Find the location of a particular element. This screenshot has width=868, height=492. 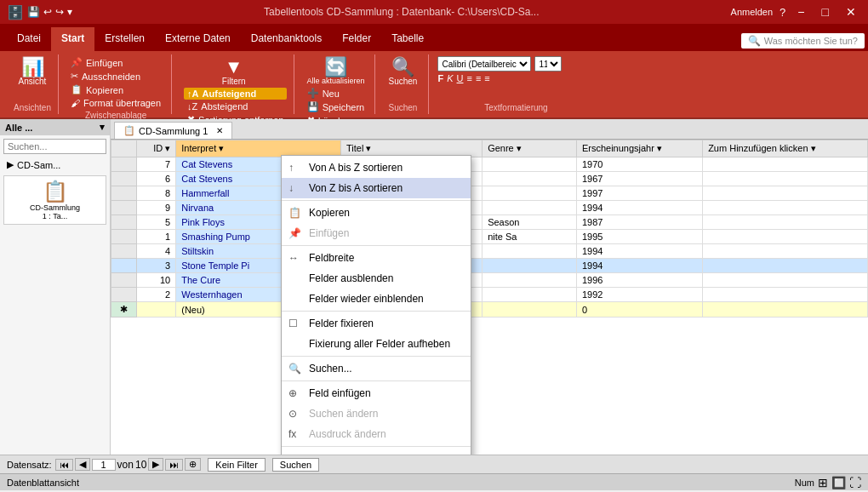

ribbon-search-placeholder: Was möchten Sie tun? is located at coordinates (811, 41).